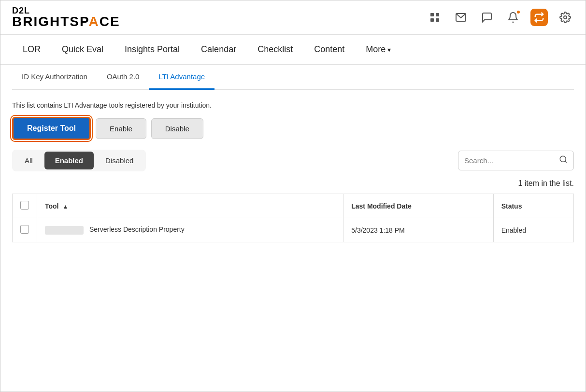 The height and width of the screenshot is (392, 586). What do you see at coordinates (190, 206) in the screenshot?
I see `table-header-tool: Tool ▲` at bounding box center [190, 206].